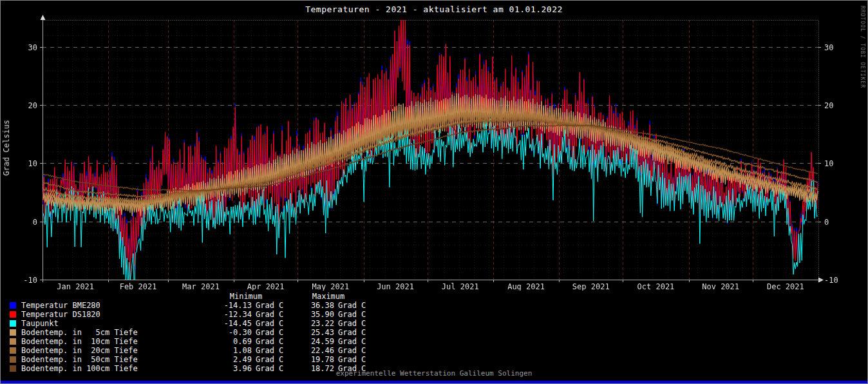 Image resolution: width=868 pixels, height=384 pixels. I want to click on series-swatch-bme280, so click(13, 305).